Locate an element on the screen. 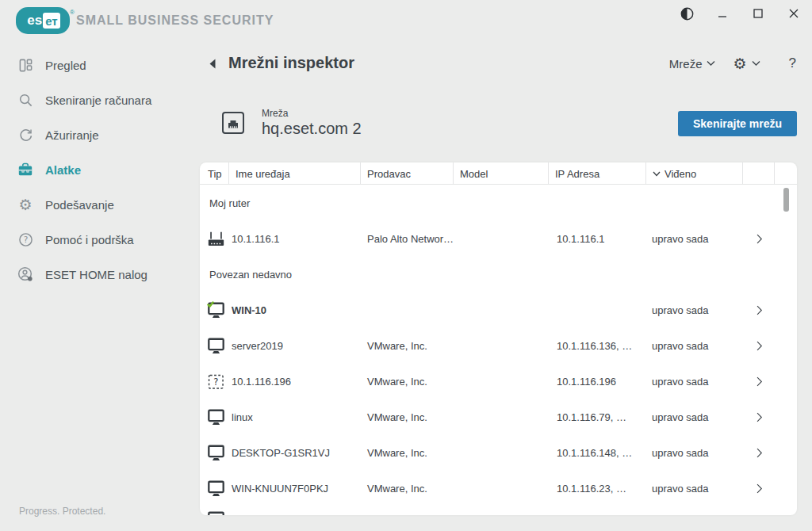 Image resolution: width=812 pixels, height=531 pixels. device-ip: 10.1.116.23, … is located at coordinates (598, 488).